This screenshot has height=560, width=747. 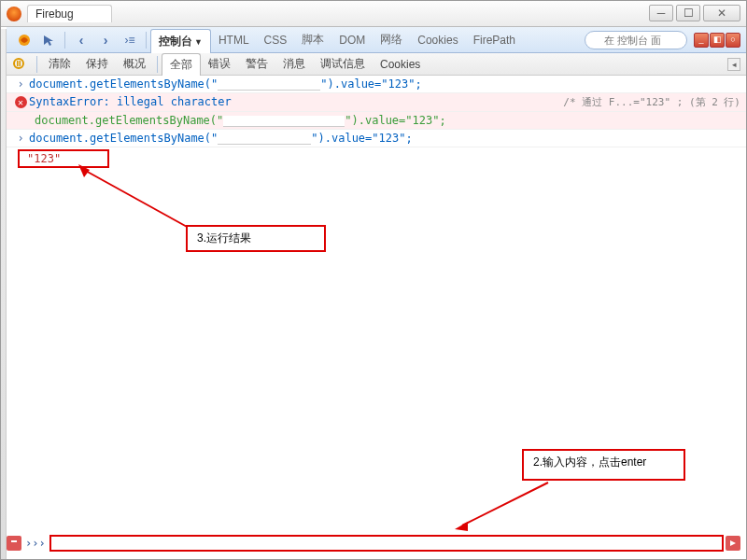 What do you see at coordinates (313, 39) in the screenshot?
I see `tab-script: 脚本` at bounding box center [313, 39].